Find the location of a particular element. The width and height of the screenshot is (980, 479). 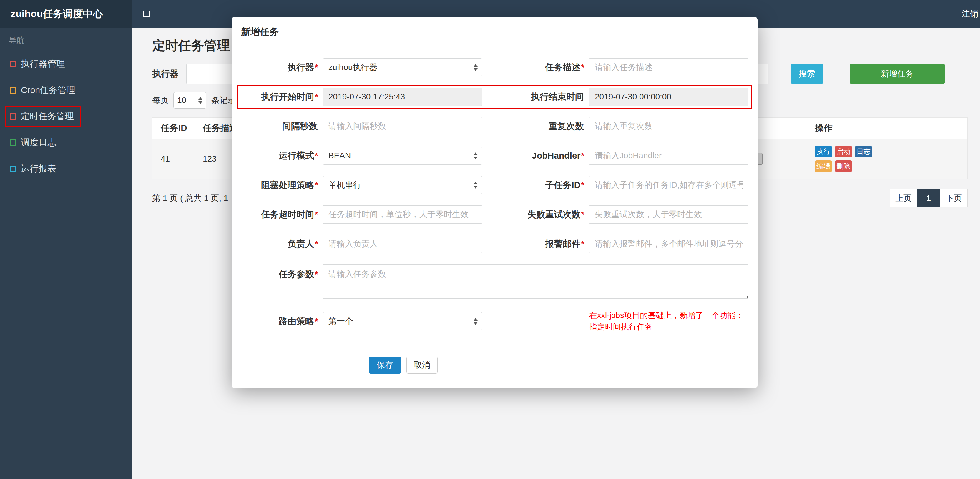

alarm-email-label: 报警邮件* is located at coordinates (536, 244).